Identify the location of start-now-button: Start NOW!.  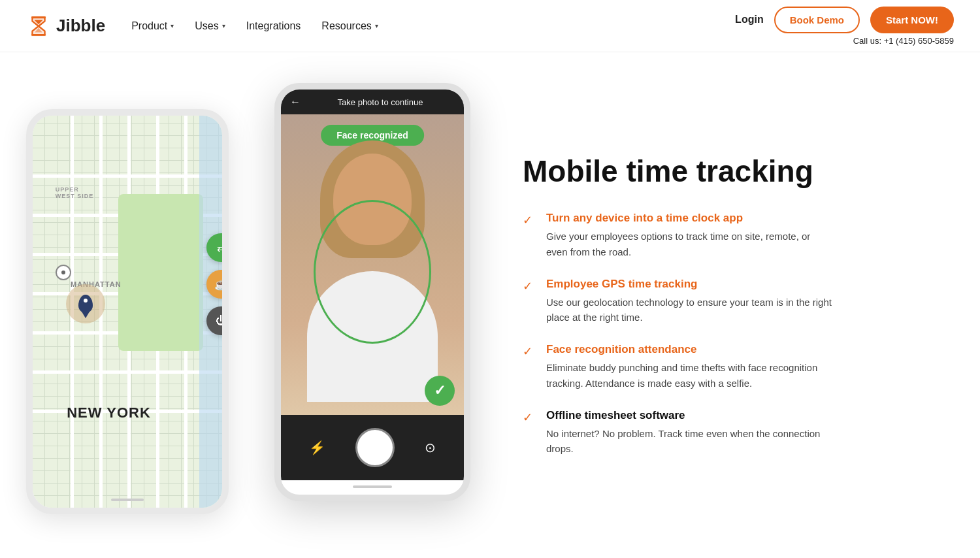
(912, 20).